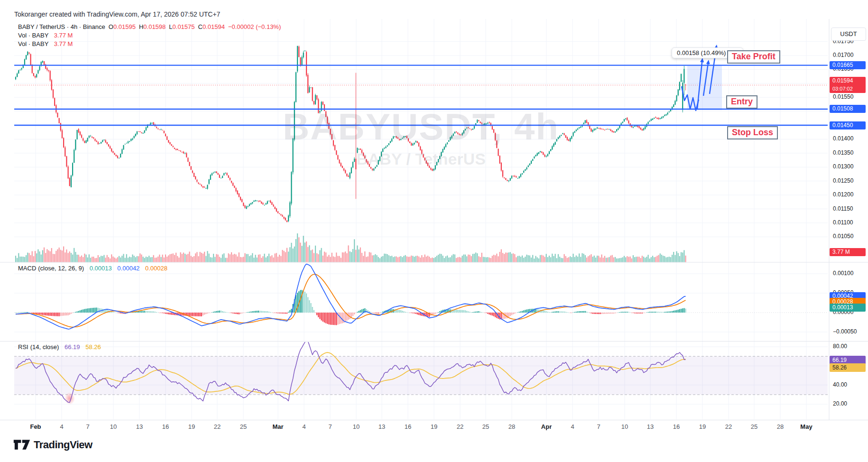 The image size is (868, 462). What do you see at coordinates (421, 380) in the screenshot?
I see `rsi-band` at bounding box center [421, 380].